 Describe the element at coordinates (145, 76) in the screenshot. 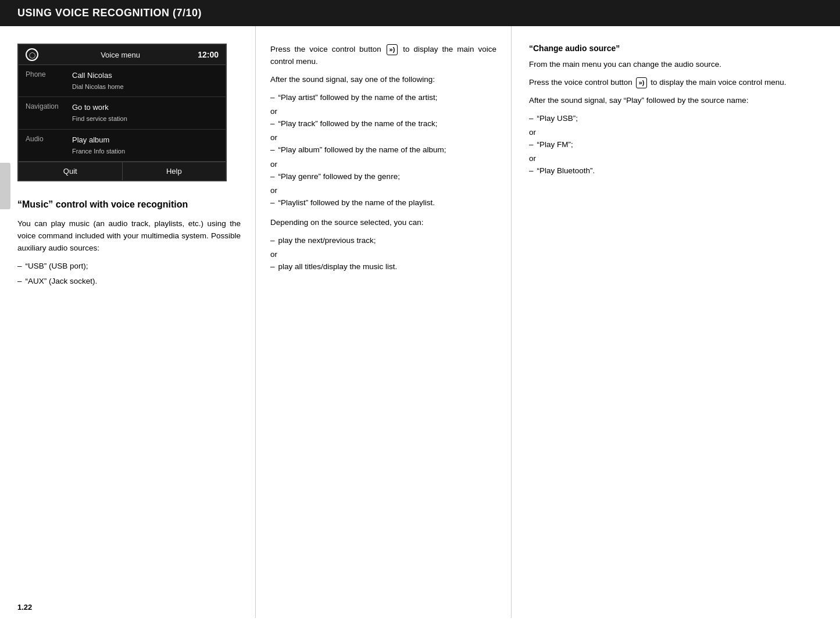

I see `voice-cmd-primary-phone: Call Nicolas` at that location.